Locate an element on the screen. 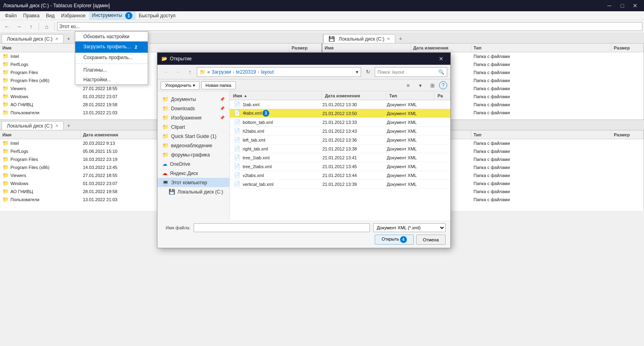 The height and width of the screenshot is (346, 644). breadcrumb-layout: layout is located at coordinates (267, 72).